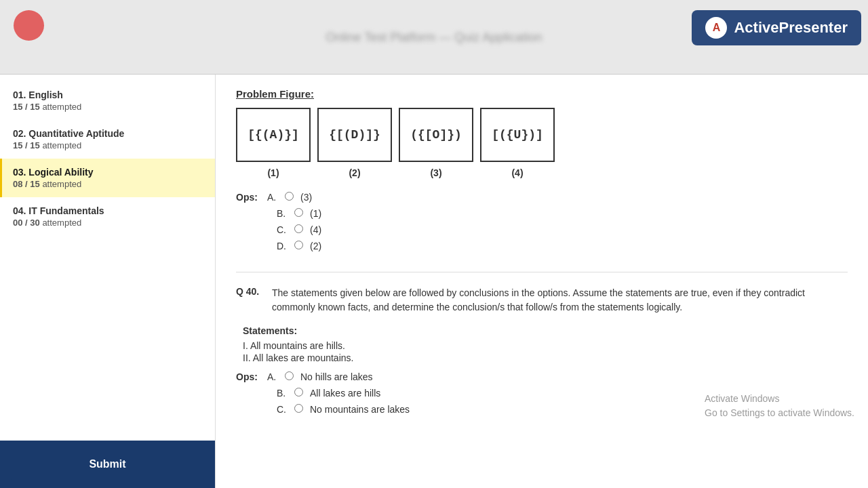 The height and width of the screenshot is (488, 868). Describe the element at coordinates (436, 173) in the screenshot. I see `figure-label-3: (3)` at that location.